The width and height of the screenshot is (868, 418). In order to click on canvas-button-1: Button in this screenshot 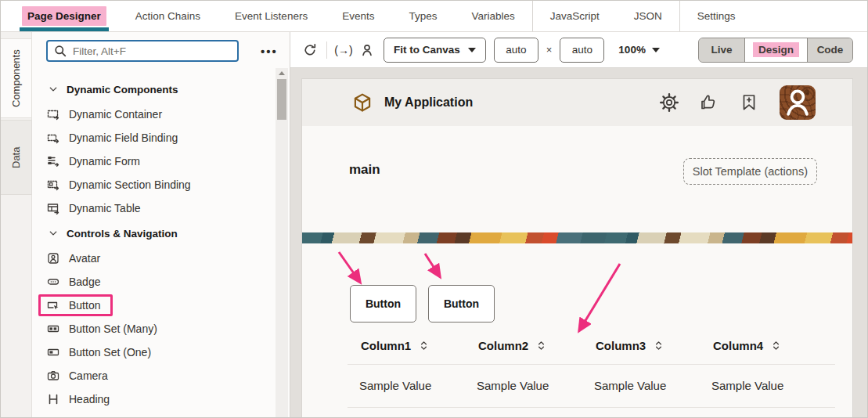, I will do `click(384, 304)`.